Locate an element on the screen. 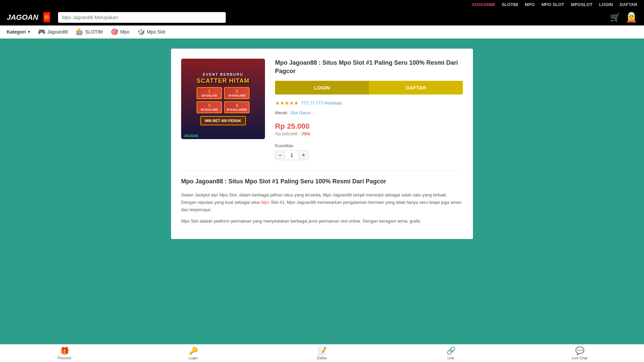  merek-link: Slot Gacor is located at coordinates (301, 113).